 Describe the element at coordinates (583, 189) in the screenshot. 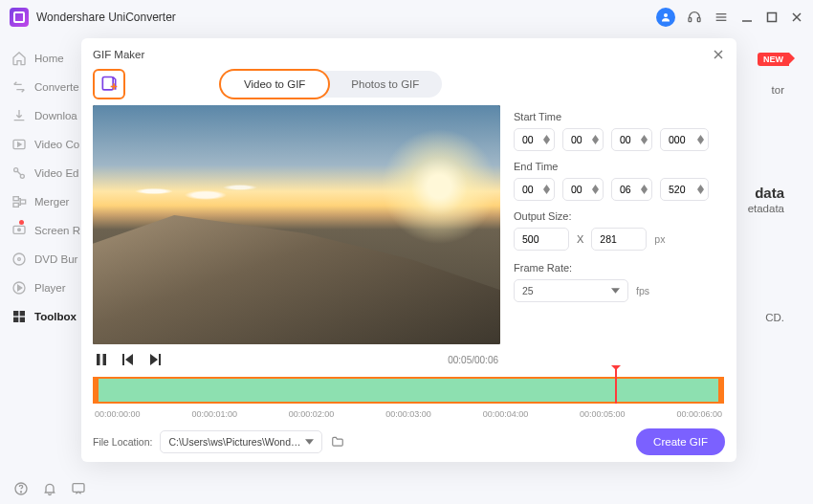

I see `end-m` at that location.